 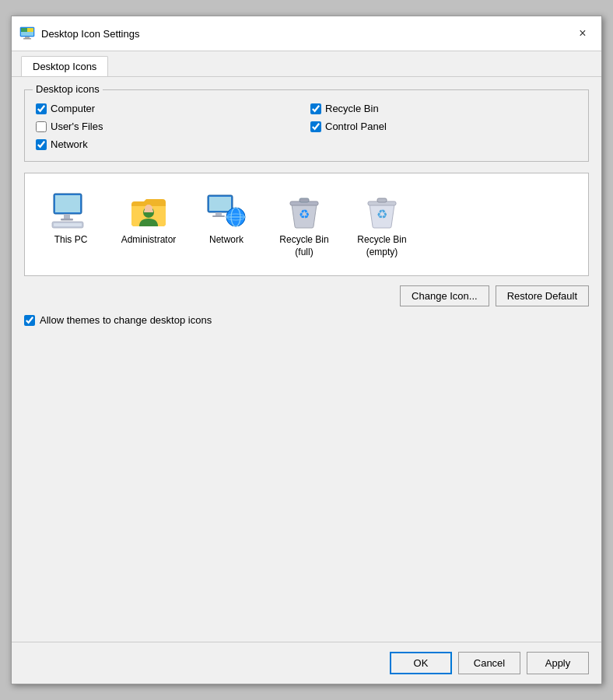 What do you see at coordinates (149, 224) in the screenshot?
I see `icon-administrator: Administrator` at bounding box center [149, 224].